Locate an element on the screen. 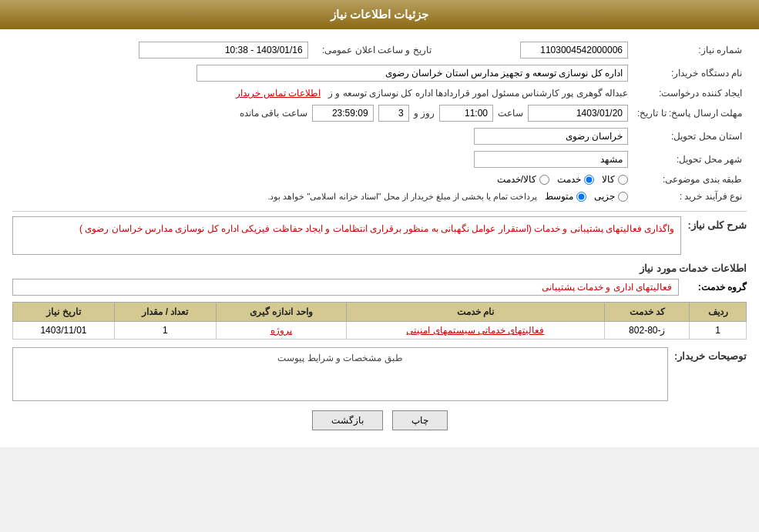  service-group-label: گروه خدمت: is located at coordinates (716, 287).